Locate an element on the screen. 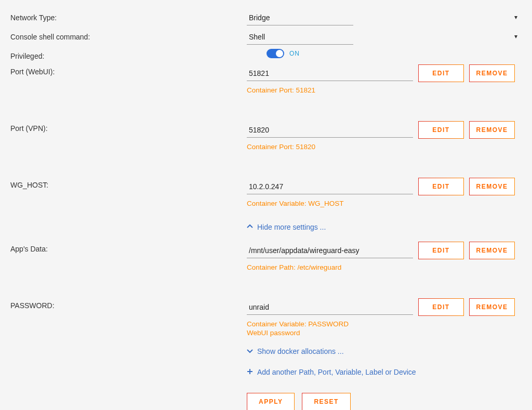  show-docker-text: Show docker allocations ... is located at coordinates (300, 351).